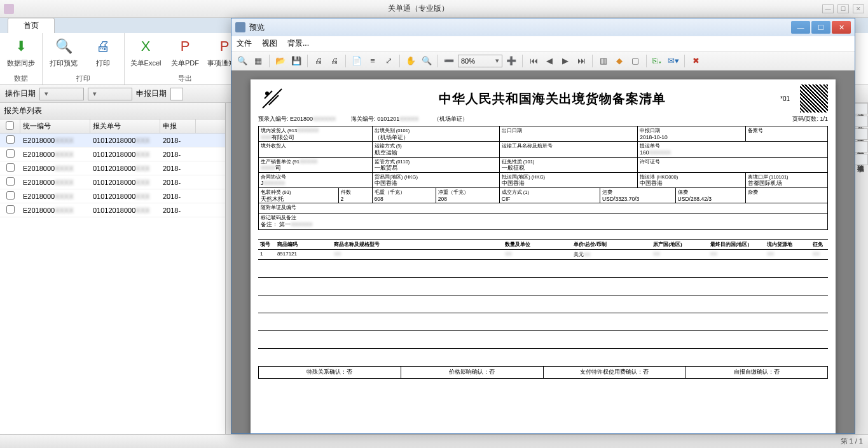 The height and width of the screenshot is (448, 868). I want to click on item-col-header: 原产国(地区), so click(680, 244).